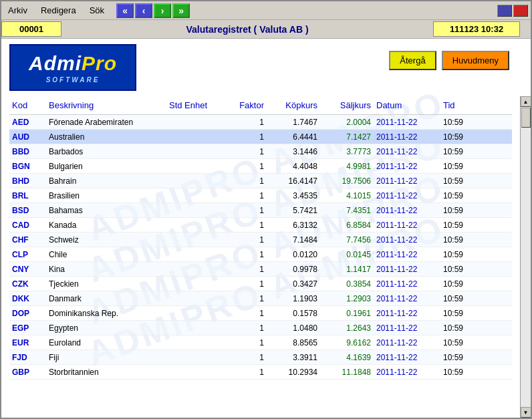 This screenshot has width=532, height=419. I want to click on menu-arkiv: Arkiv, so click(17, 11).